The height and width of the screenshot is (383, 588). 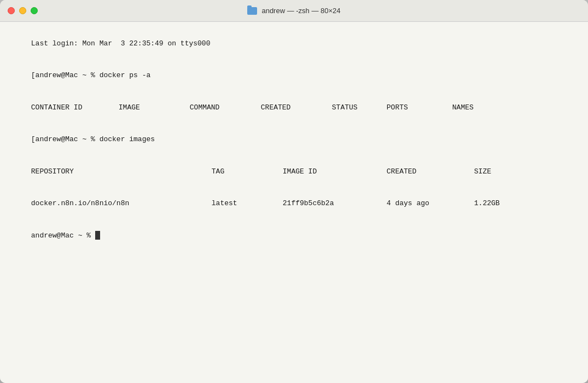 I want to click on cursor, so click(x=97, y=235).